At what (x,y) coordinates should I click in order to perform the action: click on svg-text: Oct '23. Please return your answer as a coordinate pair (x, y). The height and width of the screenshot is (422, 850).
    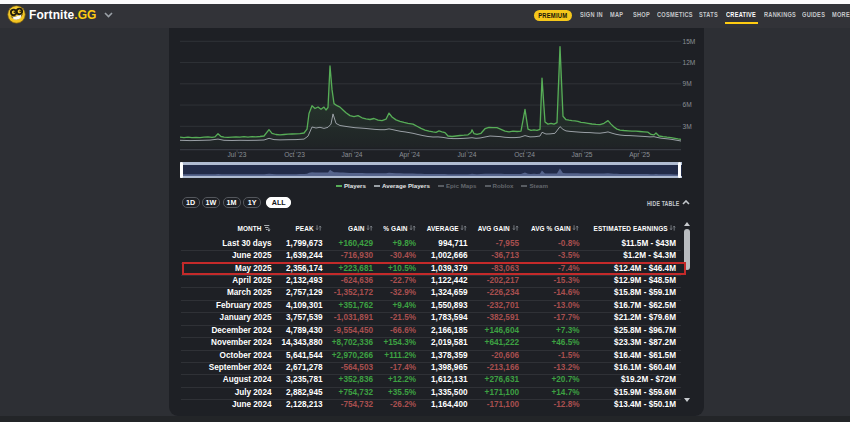
    Looking at the image, I should click on (294, 154).